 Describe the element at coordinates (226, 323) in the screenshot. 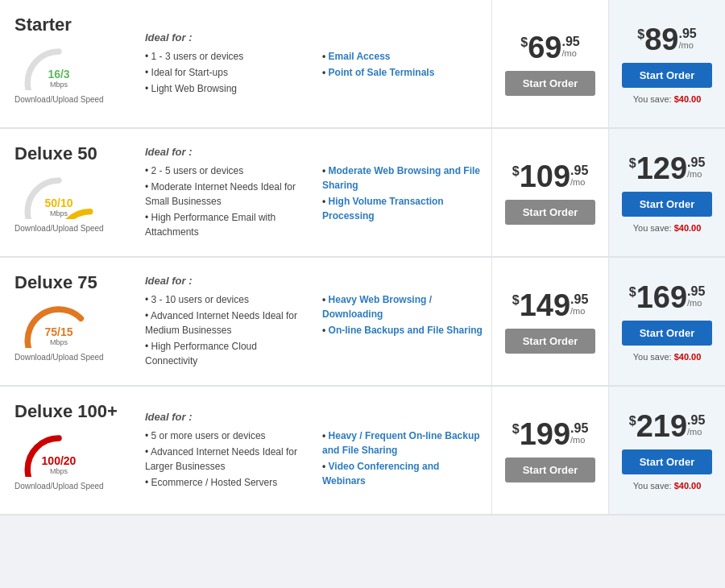

I see `feature-left-2-1: Advanced Internet Needs Ideal for Medium…` at that location.